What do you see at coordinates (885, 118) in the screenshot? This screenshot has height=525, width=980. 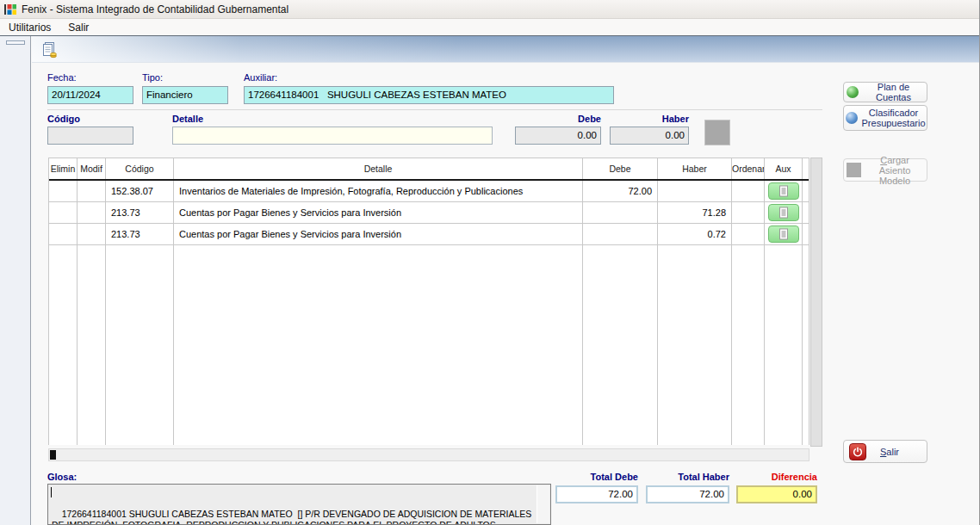 I see `clasificador-presupuestario-button: Clasificador Presupuestario` at bounding box center [885, 118].